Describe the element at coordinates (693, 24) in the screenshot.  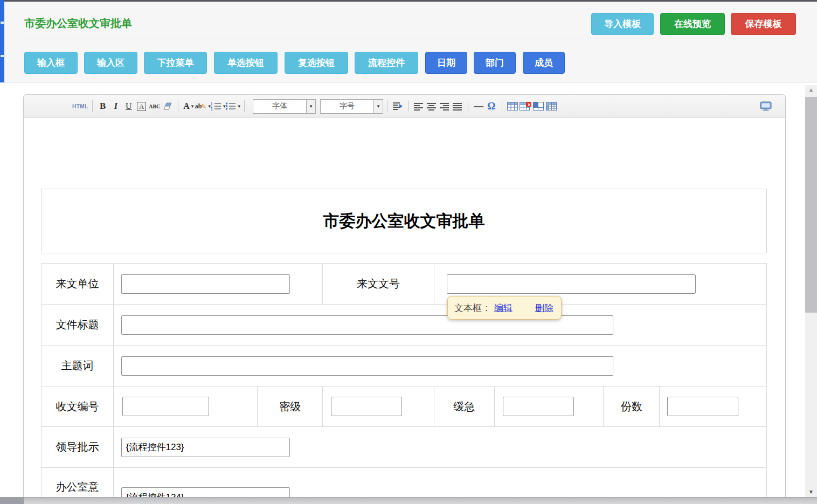
I see `online-preview-button: 在线预览` at that location.